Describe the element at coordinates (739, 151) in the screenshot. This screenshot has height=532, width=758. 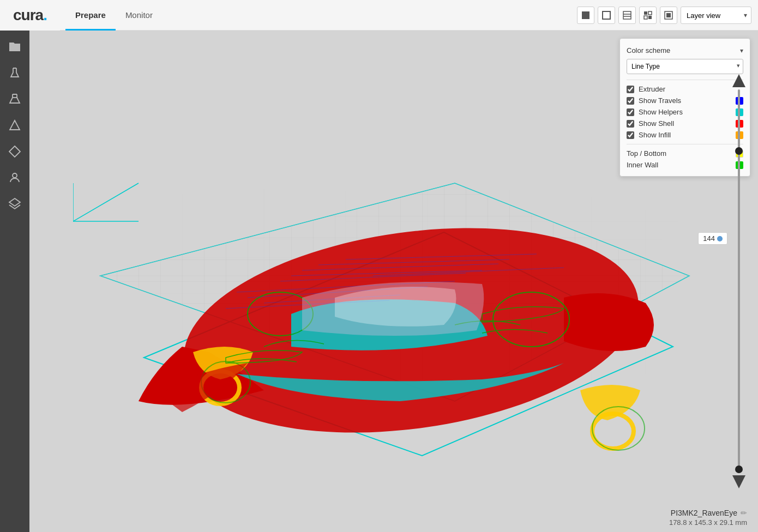
I see `layer-slider-thumb-top` at that location.